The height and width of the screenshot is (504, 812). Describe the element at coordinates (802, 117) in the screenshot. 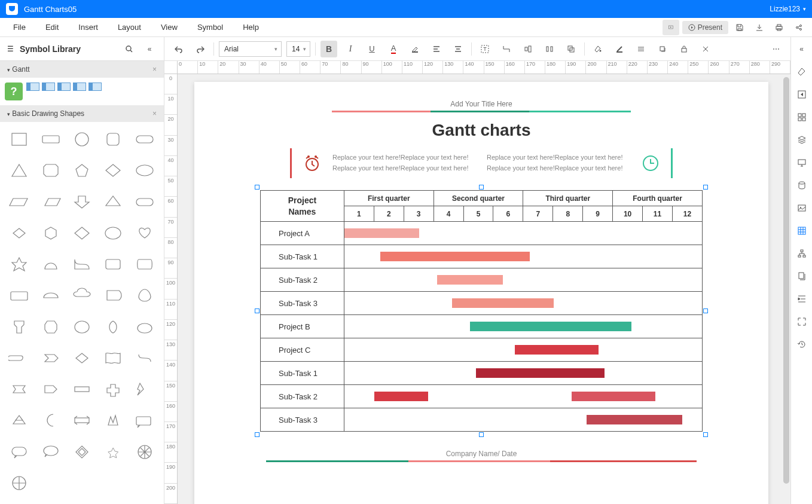

I see `grid-panel-icon` at that location.